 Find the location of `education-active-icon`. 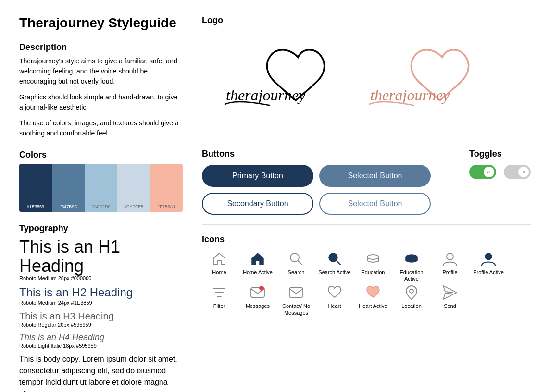

education-active-icon is located at coordinates (412, 259).